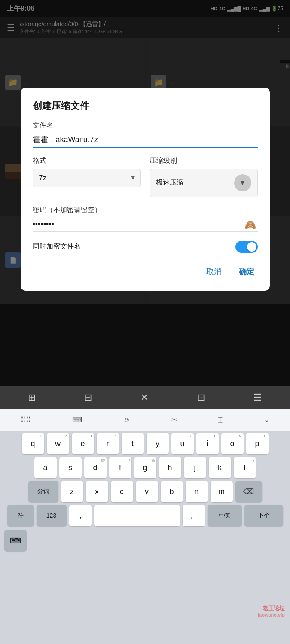 The width and height of the screenshot is (290, 644). Describe the element at coordinates (197, 492) in the screenshot. I see `key-n: n` at that location.